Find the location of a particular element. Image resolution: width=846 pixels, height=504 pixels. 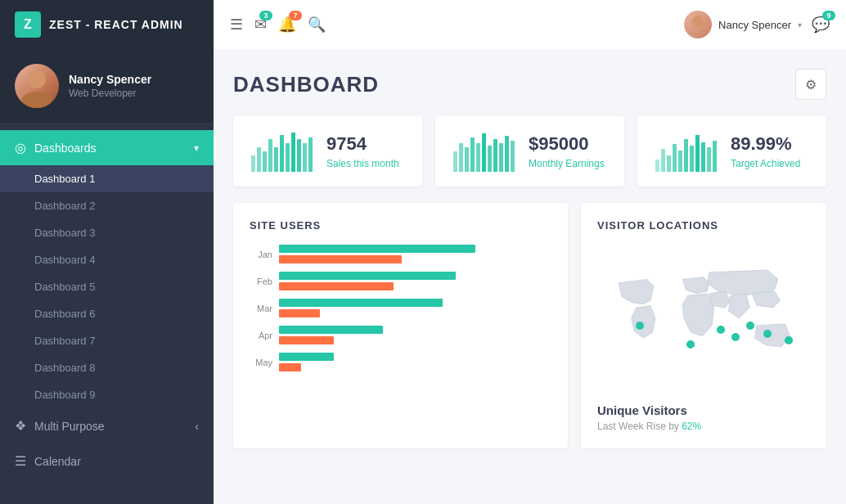

topbar-right: Nancy Spencer ▾ 💬 9 is located at coordinates (757, 25).